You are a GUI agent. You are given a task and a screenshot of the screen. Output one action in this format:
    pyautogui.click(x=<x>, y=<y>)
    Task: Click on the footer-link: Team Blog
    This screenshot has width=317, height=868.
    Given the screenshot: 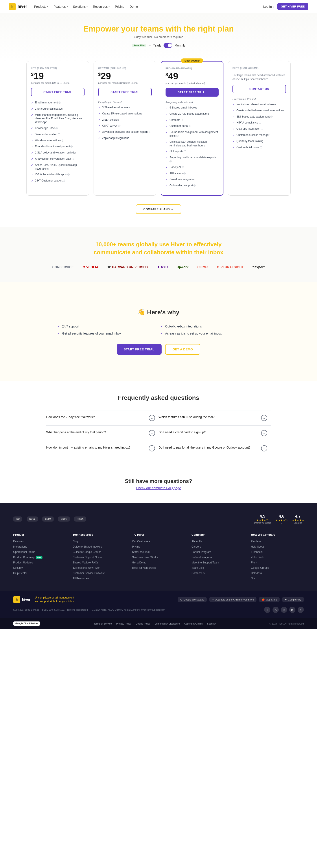 What is the action you would take?
    pyautogui.click(x=198, y=568)
    